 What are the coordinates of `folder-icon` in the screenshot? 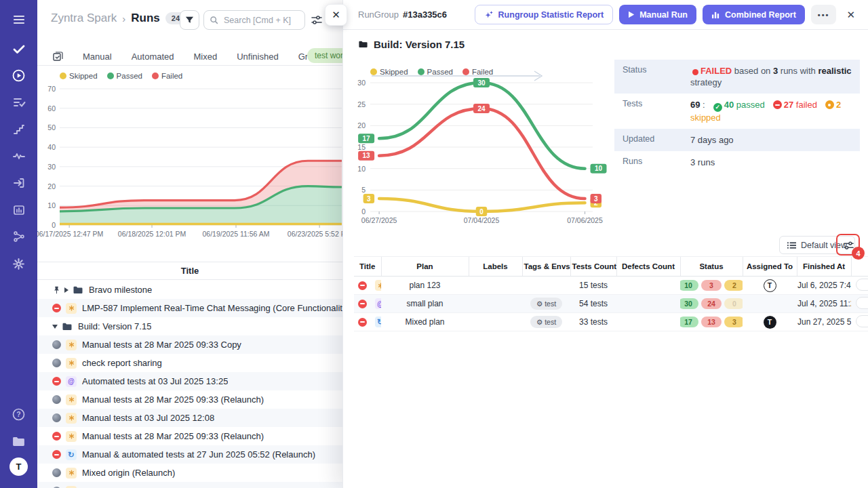 It's located at (78, 290).